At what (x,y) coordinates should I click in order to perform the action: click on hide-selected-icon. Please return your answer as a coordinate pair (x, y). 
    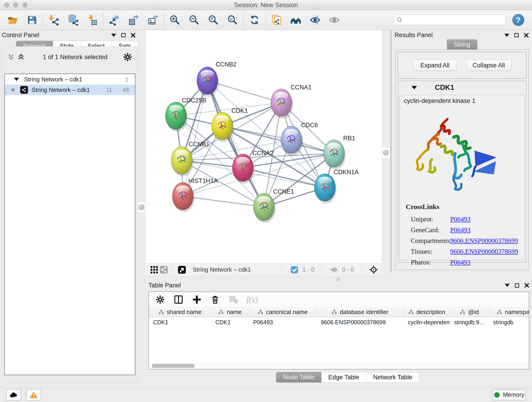
    Looking at the image, I should click on (315, 20).